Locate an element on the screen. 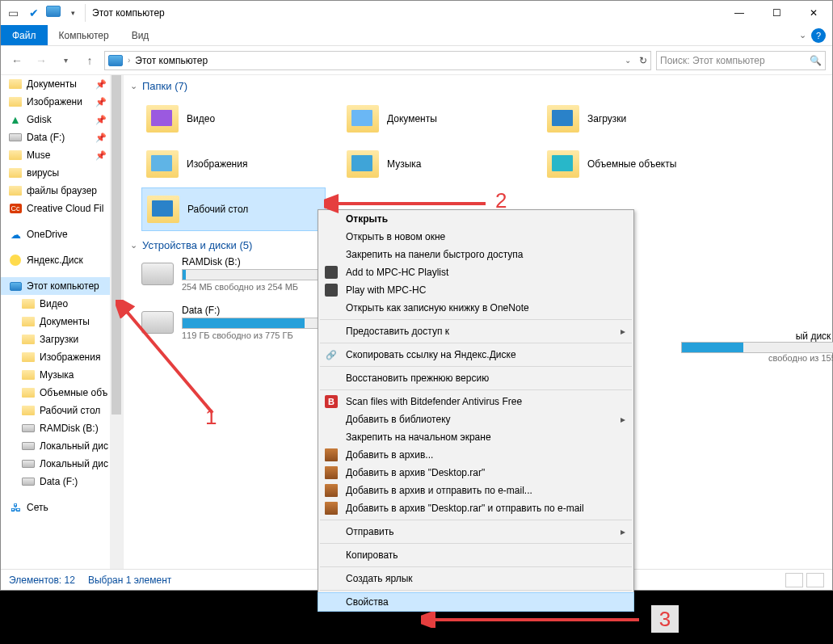  nav-forward-button: → is located at coordinates (41, 61).